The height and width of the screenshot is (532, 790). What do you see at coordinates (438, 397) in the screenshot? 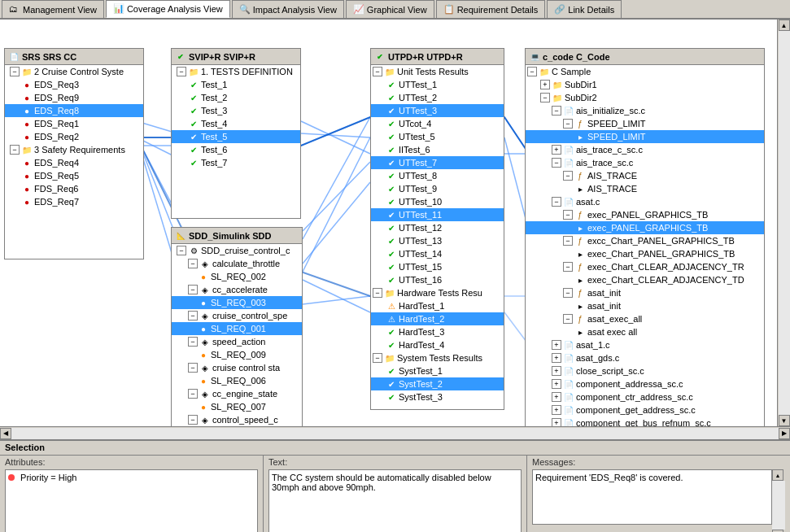
I see `sys-test3: ✔ SystTest_3` at bounding box center [438, 397].